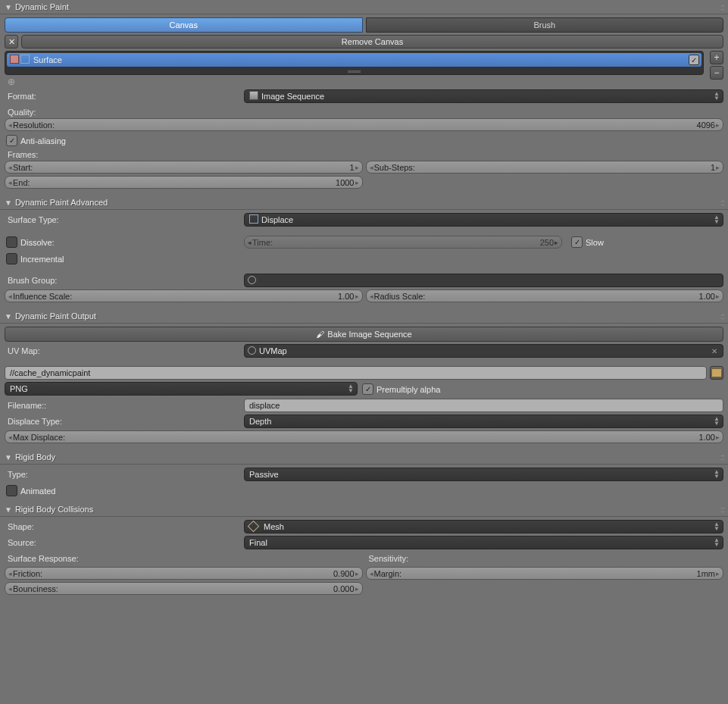 The image size is (728, 704). Describe the element at coordinates (545, 296) in the screenshot. I see `radius-scale-field: ◂ Radius Scale: 1.00 ▸` at that location.